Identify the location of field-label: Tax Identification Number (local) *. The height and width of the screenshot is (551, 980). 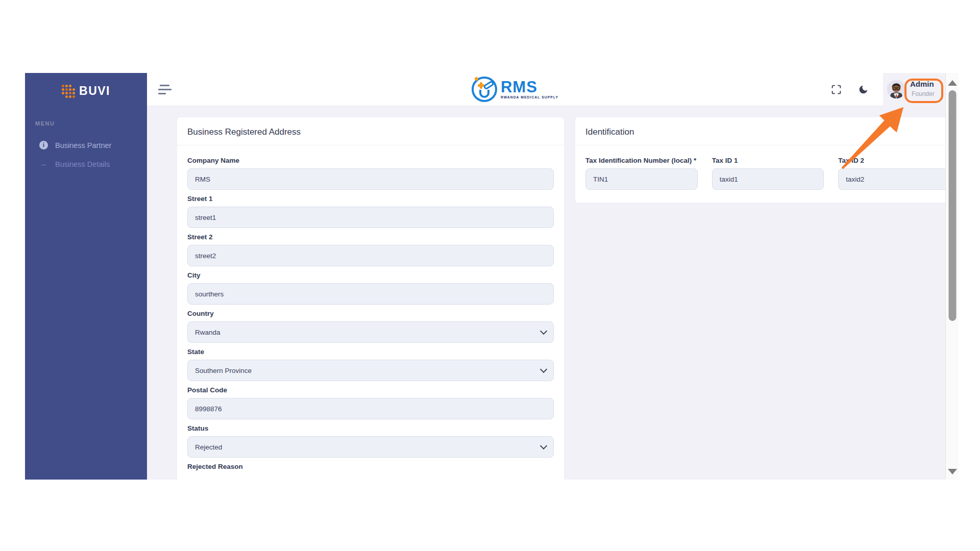
(642, 160).